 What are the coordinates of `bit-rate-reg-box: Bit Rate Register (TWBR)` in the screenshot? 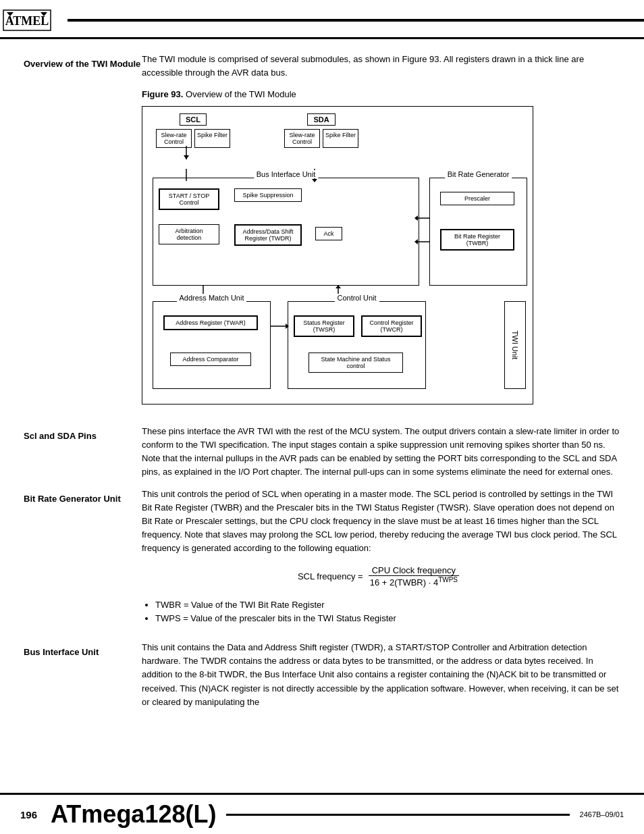 It's located at (477, 240).